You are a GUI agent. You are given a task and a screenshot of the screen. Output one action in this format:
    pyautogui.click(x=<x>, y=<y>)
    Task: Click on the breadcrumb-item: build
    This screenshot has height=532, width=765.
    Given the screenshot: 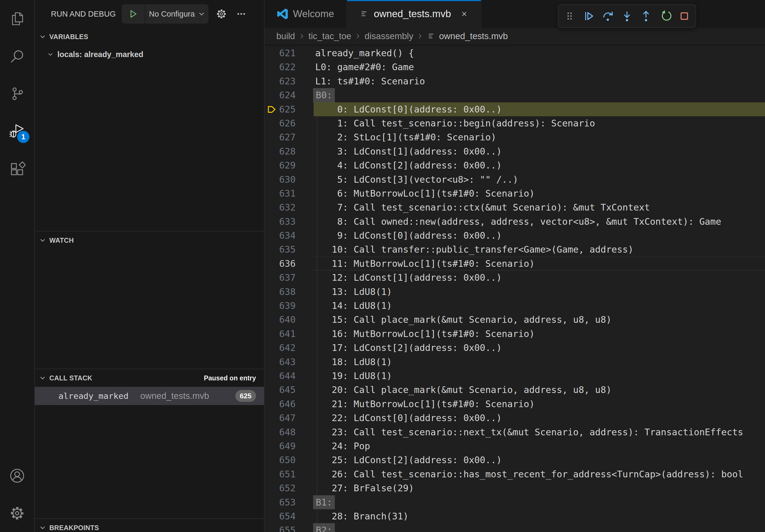 What is the action you would take?
    pyautogui.click(x=286, y=36)
    